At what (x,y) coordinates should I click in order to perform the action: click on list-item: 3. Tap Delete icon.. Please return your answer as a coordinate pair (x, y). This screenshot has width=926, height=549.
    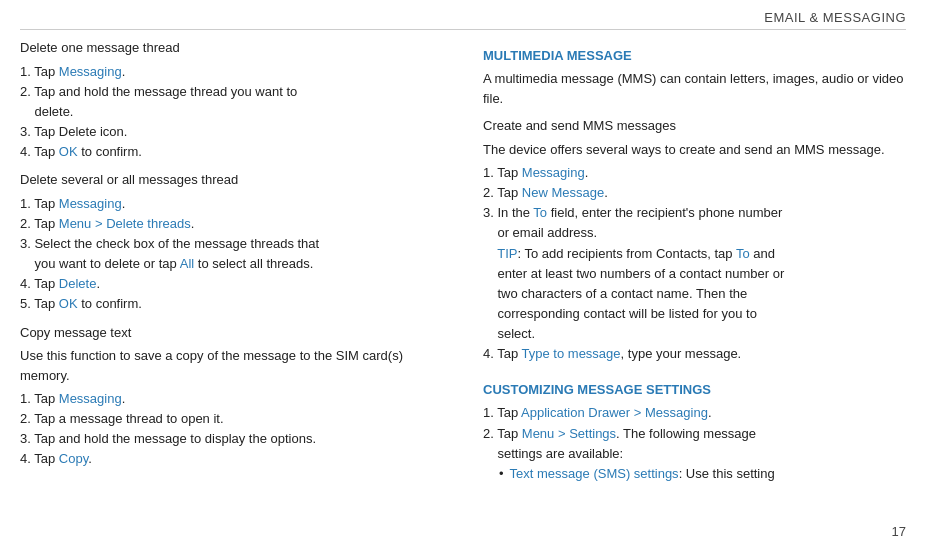
    Looking at the image, I should click on (232, 132).